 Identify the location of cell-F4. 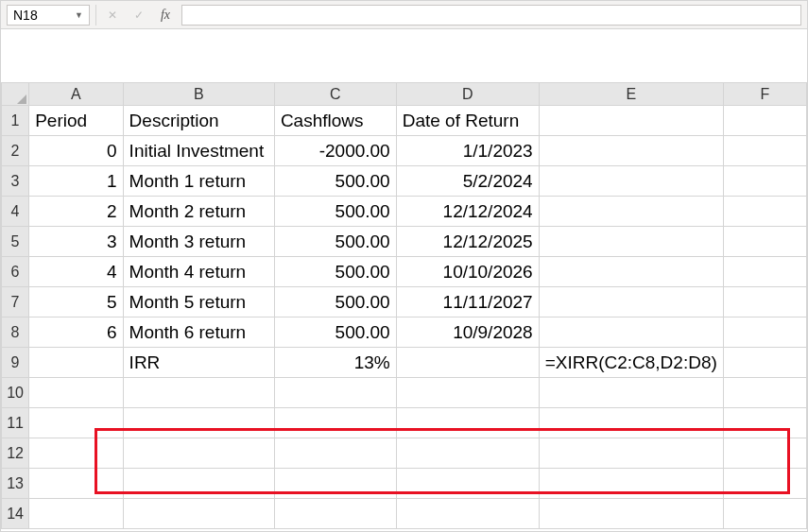
(765, 212).